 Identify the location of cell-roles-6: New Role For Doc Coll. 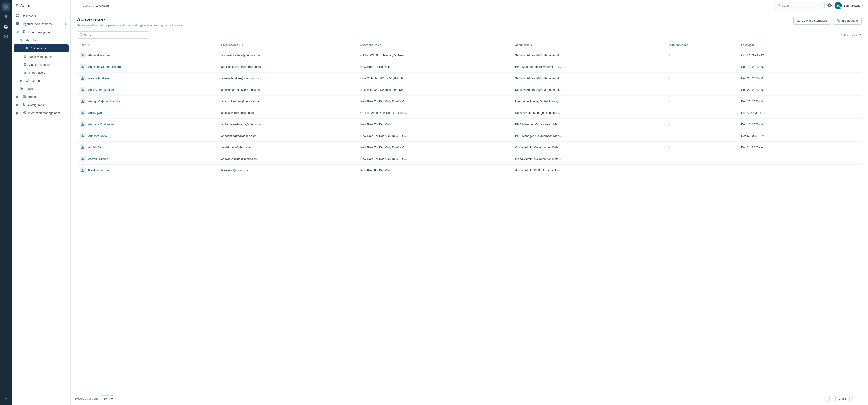
(435, 124).